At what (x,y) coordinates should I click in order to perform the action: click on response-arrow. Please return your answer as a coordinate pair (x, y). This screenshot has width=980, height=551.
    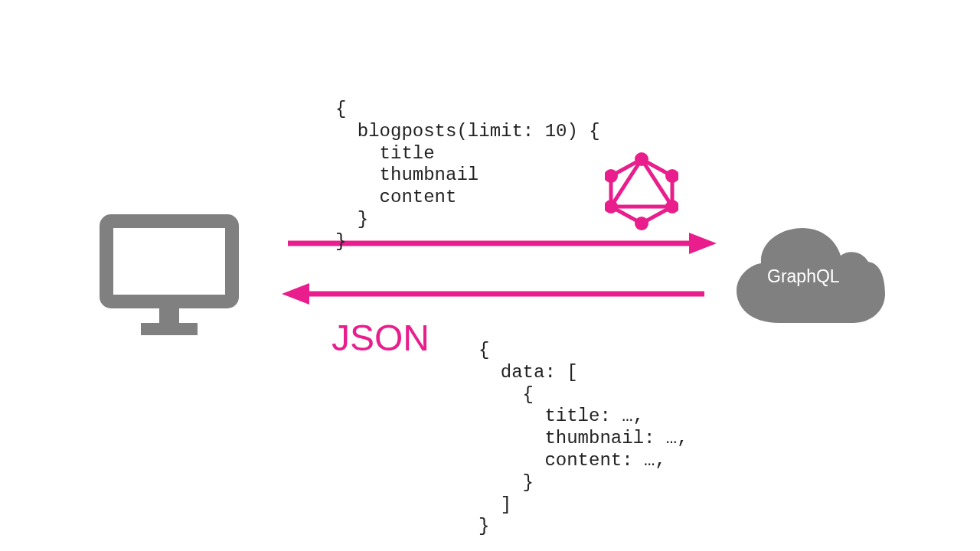
    Looking at the image, I should click on (495, 294).